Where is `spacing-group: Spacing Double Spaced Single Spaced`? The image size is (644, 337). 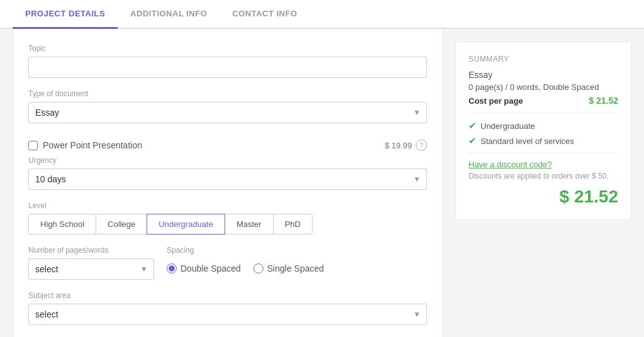 spacing-group: Spacing Double Spaced Single Spaced is located at coordinates (297, 260).